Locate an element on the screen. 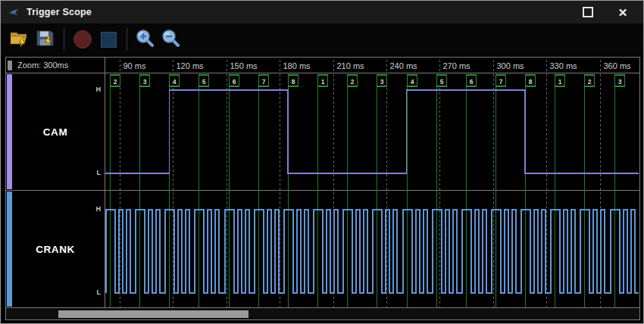  scrollbar-thumb is located at coordinates (153, 314).